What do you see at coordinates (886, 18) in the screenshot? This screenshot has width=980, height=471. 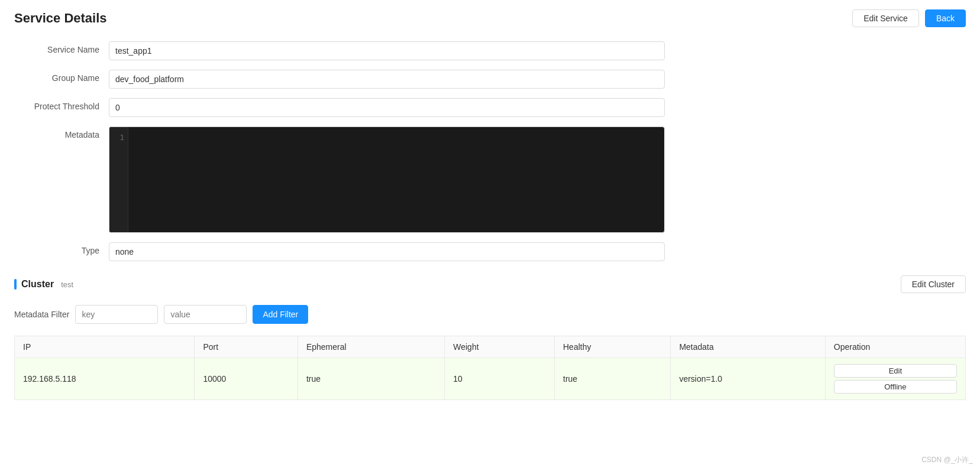 I see `edit-service-button: Edit Service` at bounding box center [886, 18].